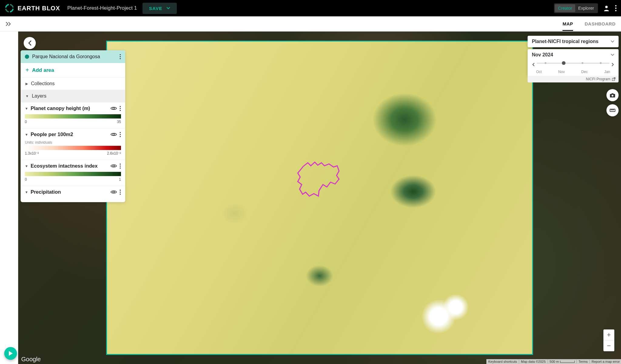  I want to click on legend-max: 1, so click(120, 179).